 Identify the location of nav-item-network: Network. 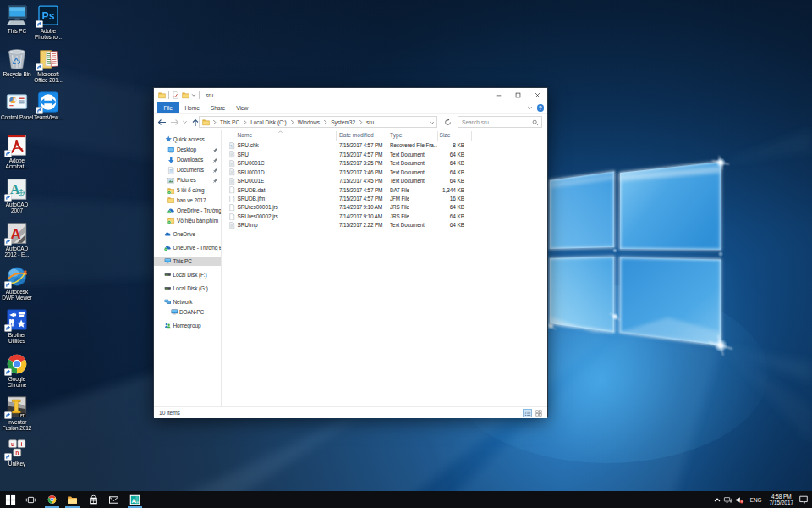
(188, 302).